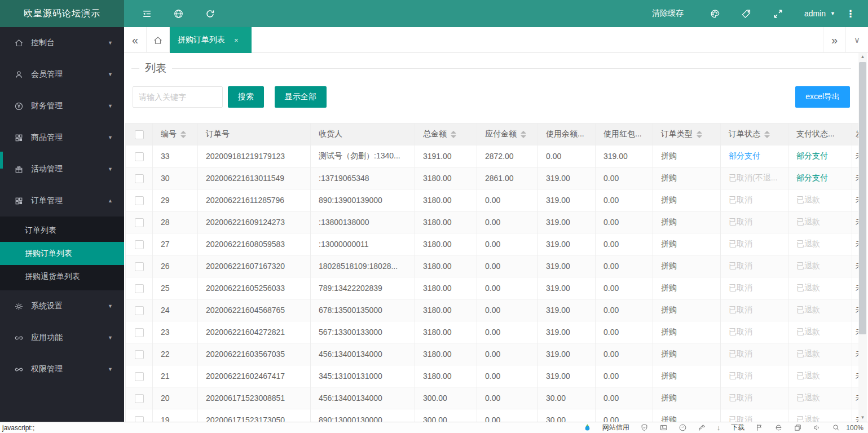  What do you see at coordinates (668, 14) in the screenshot?
I see `clear-cache-button: 清除缓存` at bounding box center [668, 14].